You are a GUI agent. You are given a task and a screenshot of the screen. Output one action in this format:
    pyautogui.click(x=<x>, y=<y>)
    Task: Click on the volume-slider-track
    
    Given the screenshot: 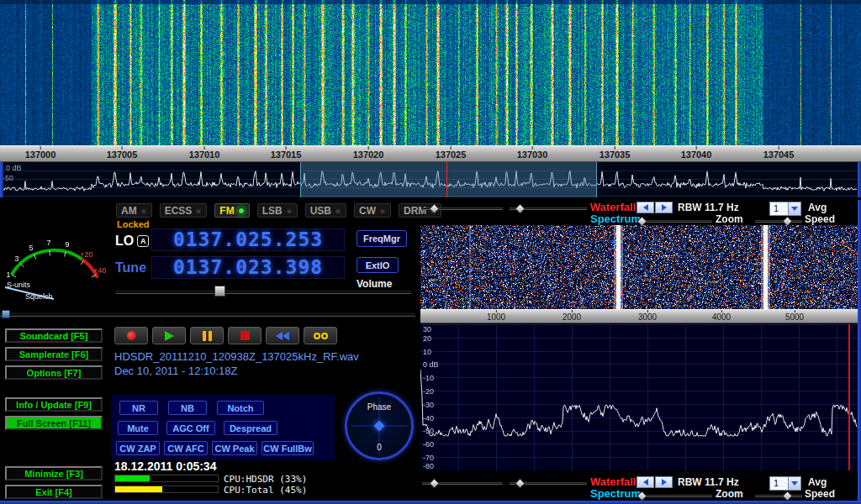 What is the action you would take?
    pyautogui.click(x=263, y=291)
    